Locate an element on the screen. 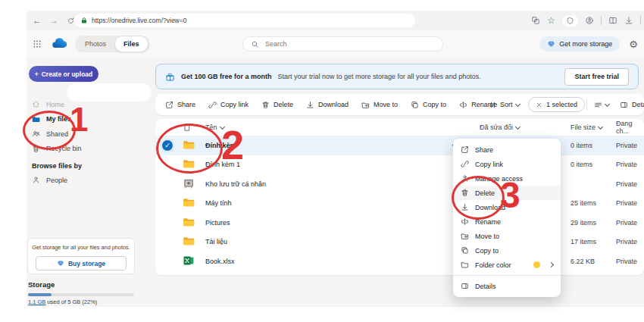 Image resolution: width=644 pixels, height=322 pixels. menu-divider is located at coordinates (507, 276).